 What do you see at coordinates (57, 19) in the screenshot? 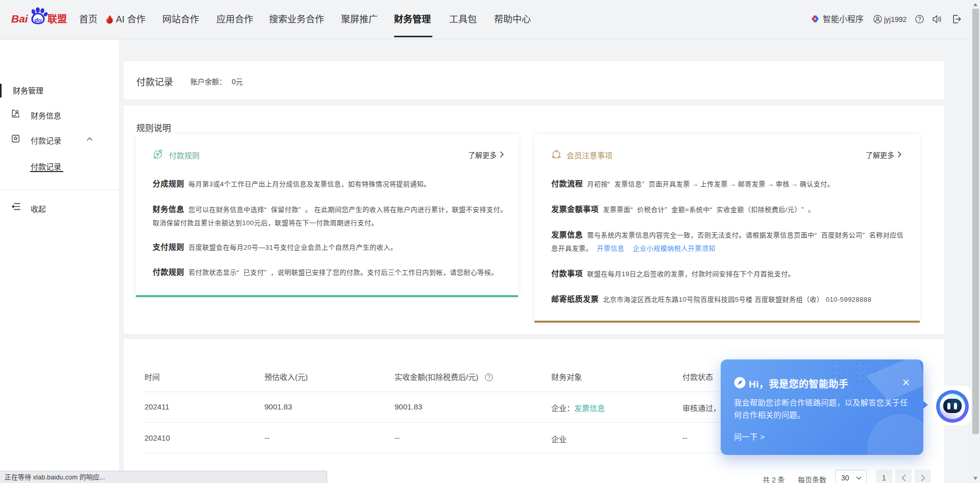
I see `svg-text: 联盟` at bounding box center [57, 19].